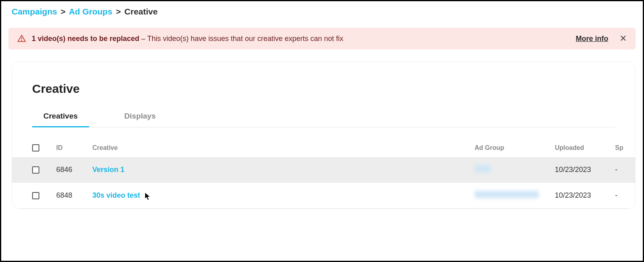  What do you see at coordinates (322, 39) in the screenshot?
I see `alert-banner: 1 video(s) needs to be replaced – This v…` at bounding box center [322, 39].